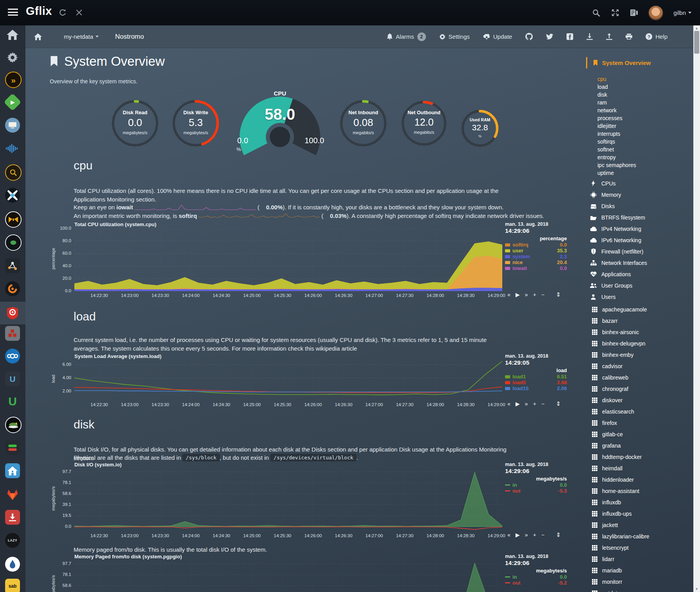 The height and width of the screenshot is (592, 700). What do you see at coordinates (617, 134) in the screenshot?
I see `nav-link-interrupts: interrupts` at bounding box center [617, 134].